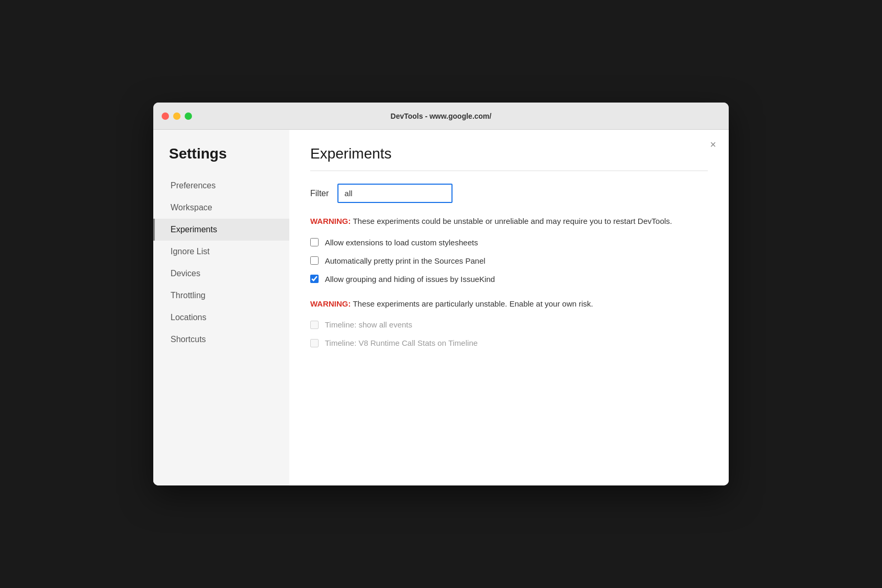 Image resolution: width=882 pixels, height=588 pixels. What do you see at coordinates (221, 252) in the screenshot?
I see `sidebar-item-ignore-list: Ignore List` at bounding box center [221, 252].